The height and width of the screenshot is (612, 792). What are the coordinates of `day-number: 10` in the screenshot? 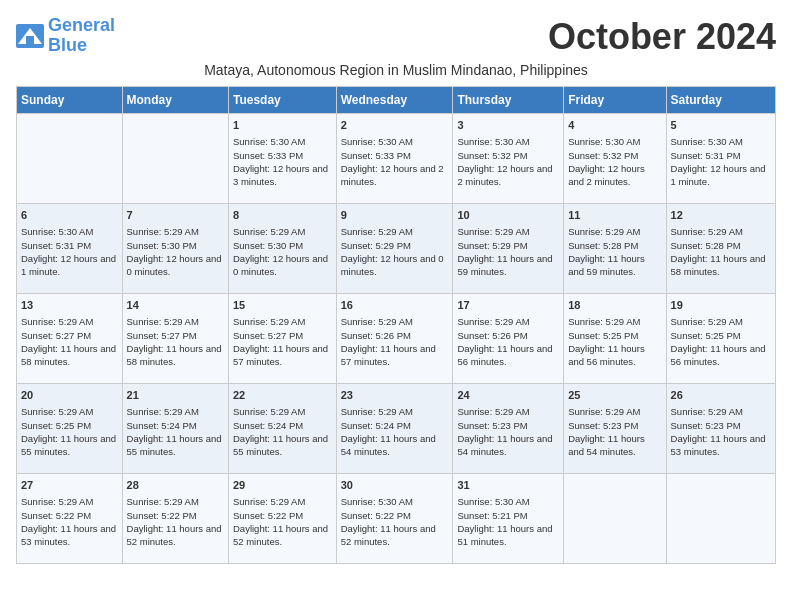 It's located at (508, 216).